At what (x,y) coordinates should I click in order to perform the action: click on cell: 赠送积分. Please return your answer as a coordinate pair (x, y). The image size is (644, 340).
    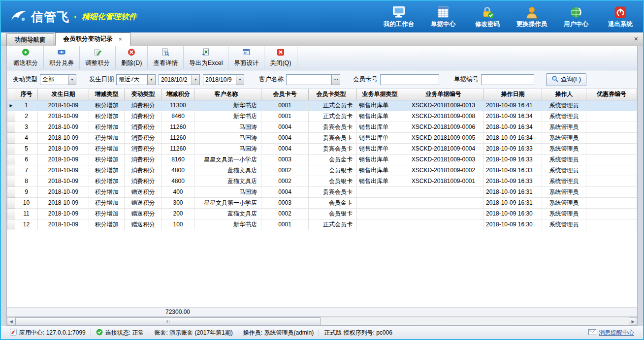
    Looking at the image, I should click on (143, 203).